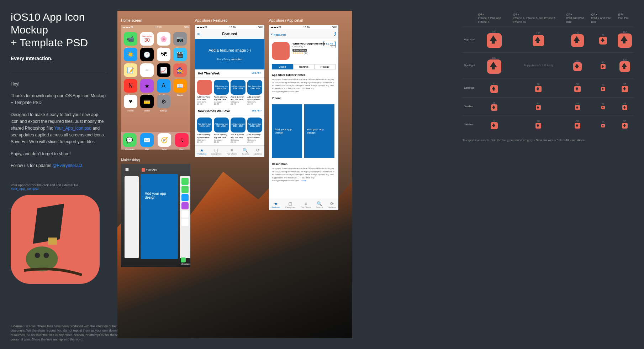 The image size is (644, 349). I want to click on app-icon-facetime: 📹Facetime, so click(131, 39).